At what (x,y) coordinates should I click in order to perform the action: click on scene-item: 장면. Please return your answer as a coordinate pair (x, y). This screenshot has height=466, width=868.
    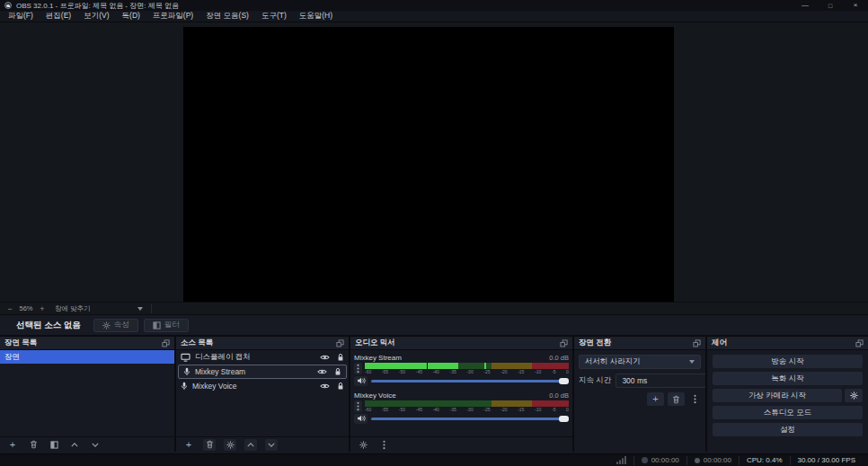
    Looking at the image, I should click on (87, 357).